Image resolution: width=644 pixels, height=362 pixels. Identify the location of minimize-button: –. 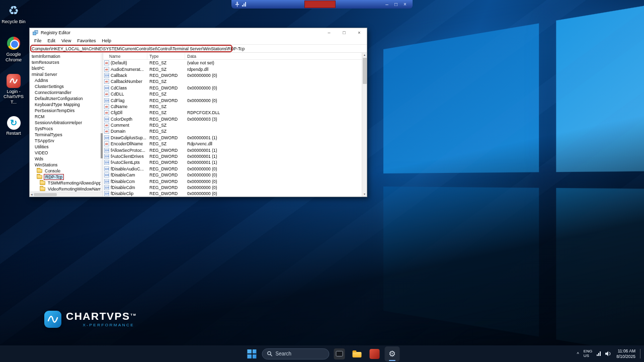
(329, 33).